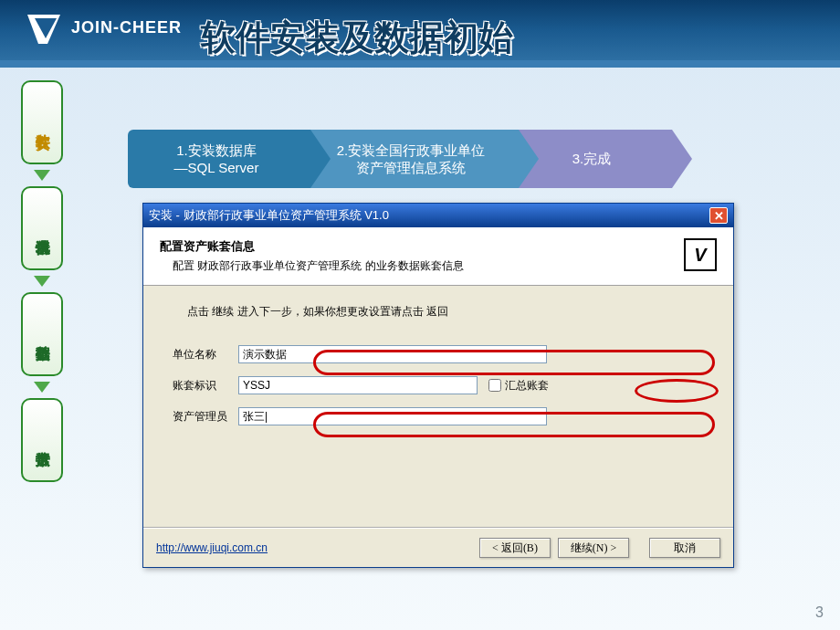 Image resolution: width=840 pixels, height=630 pixels. Describe the element at coordinates (438, 385) in the screenshot. I see `row-account-code: 账套标识 汇总账套` at that location.